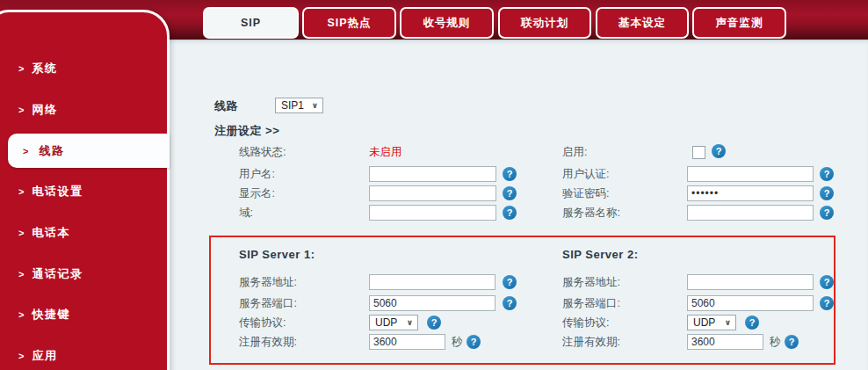 This screenshot has height=370, width=868. Describe the element at coordinates (432, 282) in the screenshot. I see `server1-address-input` at that location.